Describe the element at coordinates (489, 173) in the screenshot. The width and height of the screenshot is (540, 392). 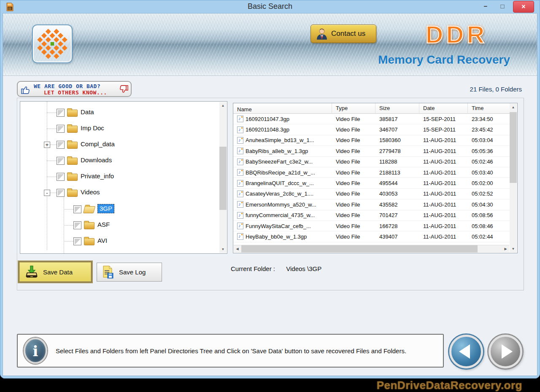
I see `file-time: 05:03:40` at that location.